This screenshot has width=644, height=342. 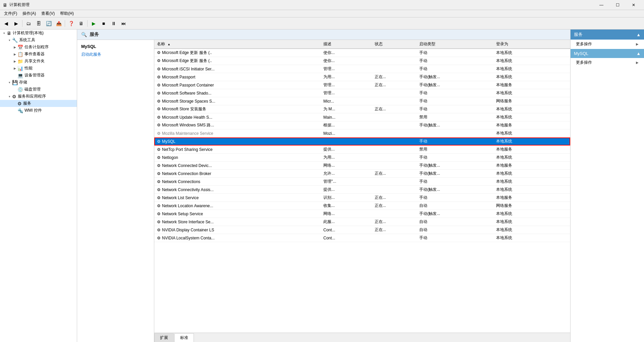 What do you see at coordinates (38, 75) in the screenshot?
I see `sidebar-item-device-manager: 💻 设备管理器` at bounding box center [38, 75].